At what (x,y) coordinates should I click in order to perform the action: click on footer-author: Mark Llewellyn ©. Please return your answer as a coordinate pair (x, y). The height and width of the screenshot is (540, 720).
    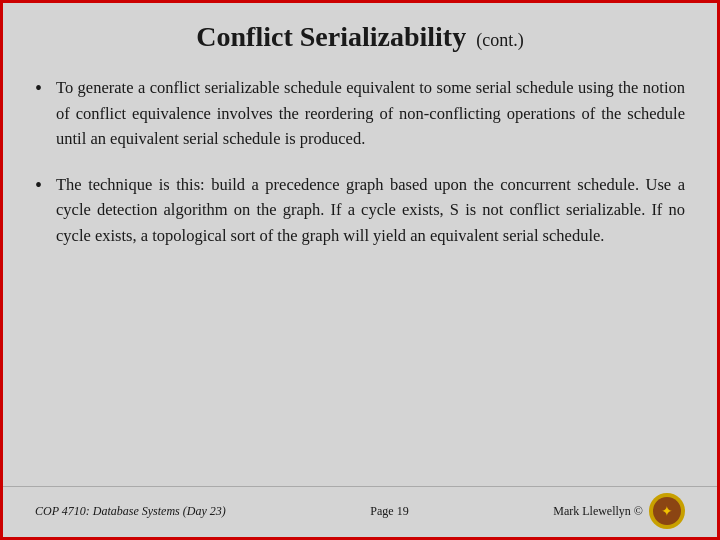
    Looking at the image, I should click on (598, 512).